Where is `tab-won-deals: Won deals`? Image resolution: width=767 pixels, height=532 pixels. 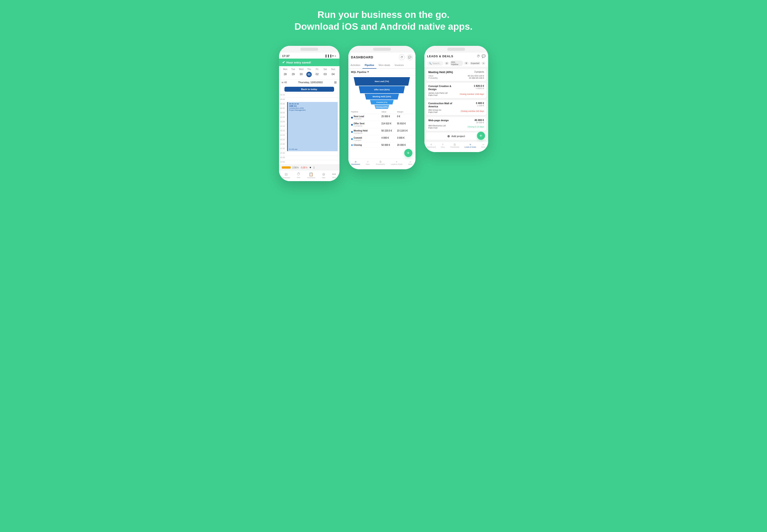 tab-won-deals: Won deals is located at coordinates (384, 65).